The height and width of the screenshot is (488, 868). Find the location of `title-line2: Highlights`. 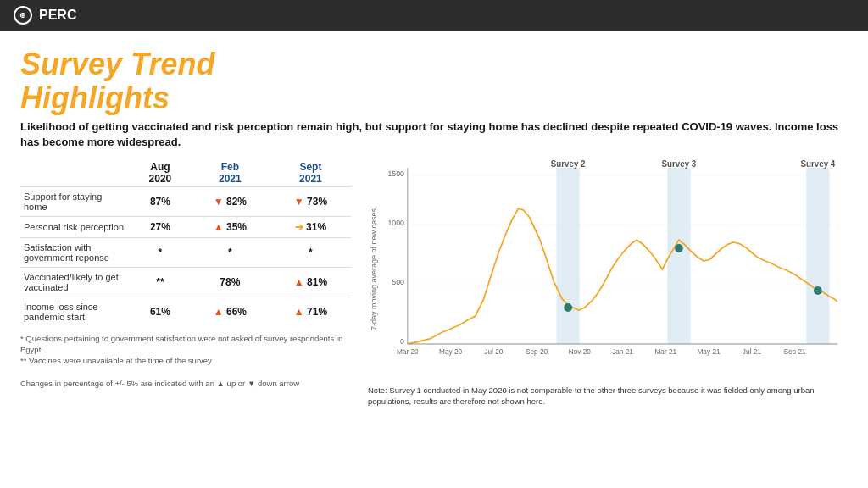

title-line2: Highlights is located at coordinates (95, 98).